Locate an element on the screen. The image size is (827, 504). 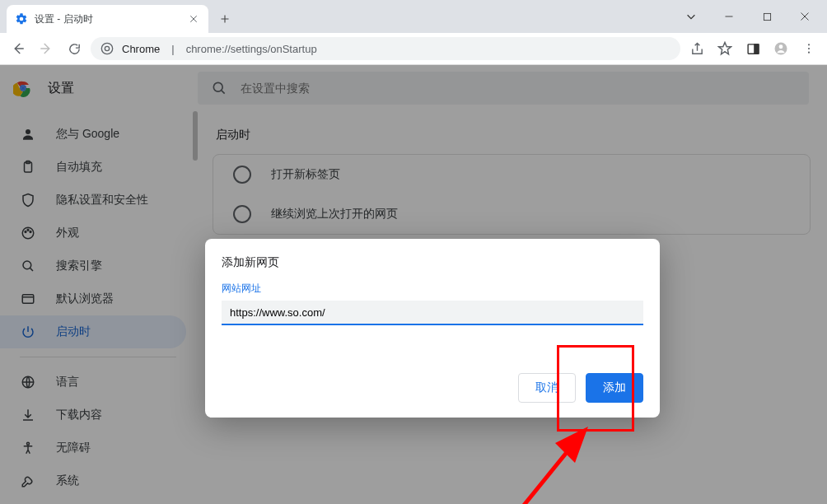
more-icon is located at coordinates (809, 49).